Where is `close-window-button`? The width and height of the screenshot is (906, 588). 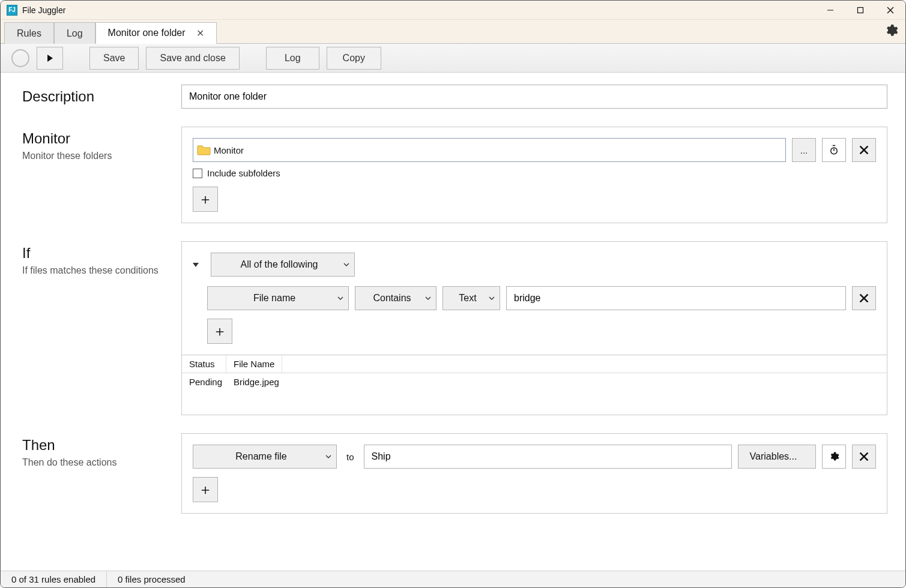 close-window-button is located at coordinates (890, 10).